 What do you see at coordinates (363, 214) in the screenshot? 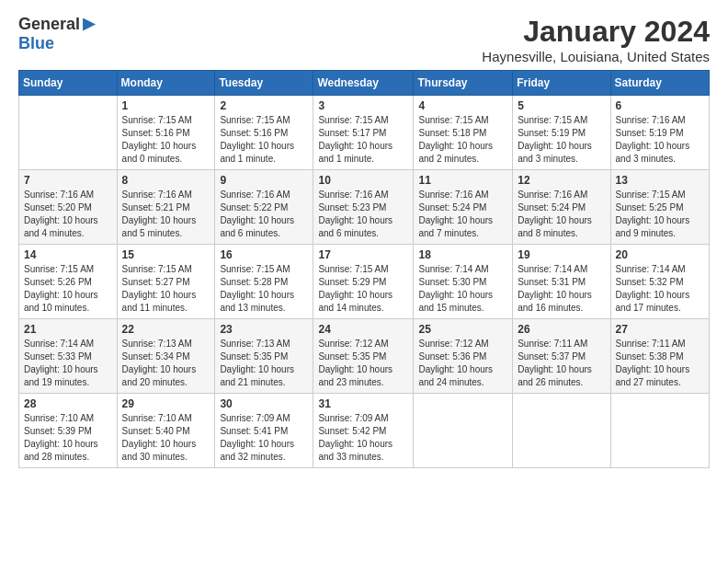
I see `day-info: Sunrise: 7:16 AM Sunset: 5:23 PM Dayligh…` at bounding box center [363, 214].